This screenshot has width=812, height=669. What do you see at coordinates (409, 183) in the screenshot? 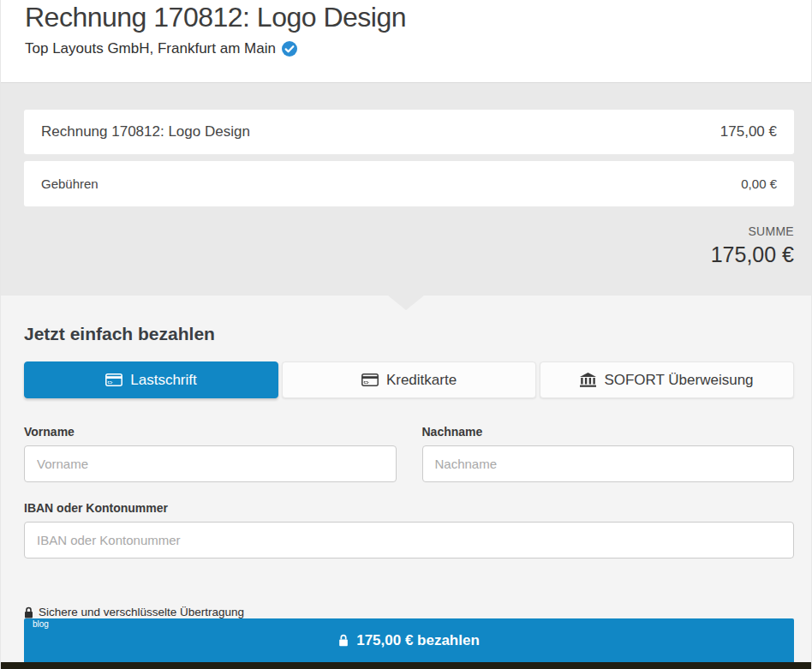
I see `fees-line-item: Gebühren 0,00 €` at bounding box center [409, 183].